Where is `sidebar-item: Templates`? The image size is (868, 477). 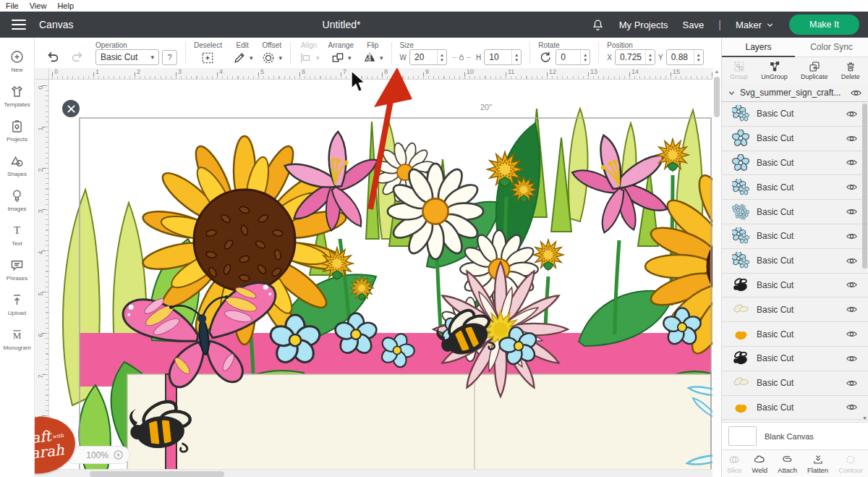
sidebar-item: Templates is located at coordinates (17, 96).